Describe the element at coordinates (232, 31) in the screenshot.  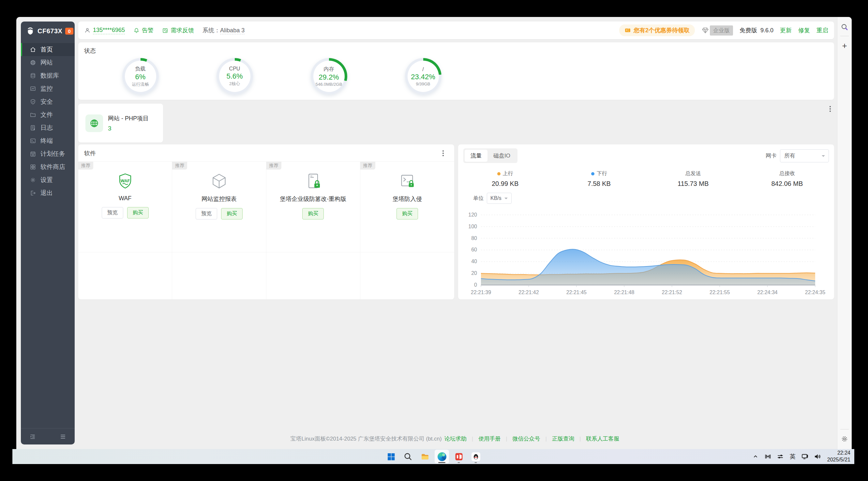
I see `system-os-value: Alibaba 3` at that location.